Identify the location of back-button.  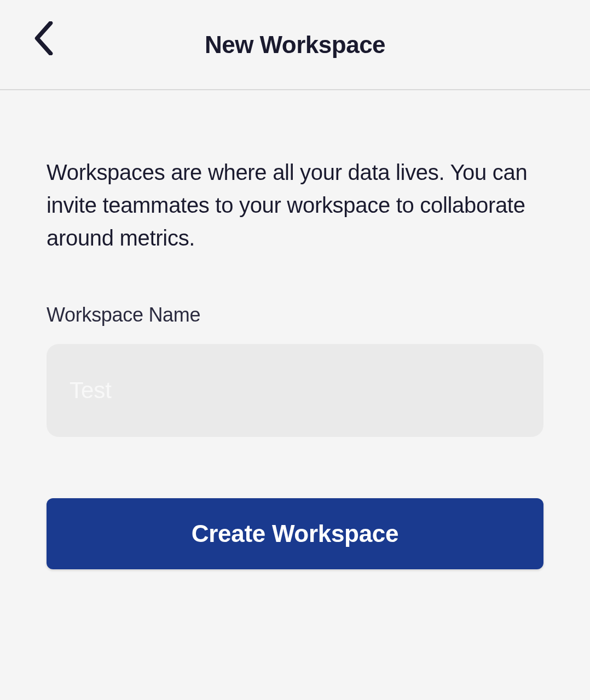
(44, 39).